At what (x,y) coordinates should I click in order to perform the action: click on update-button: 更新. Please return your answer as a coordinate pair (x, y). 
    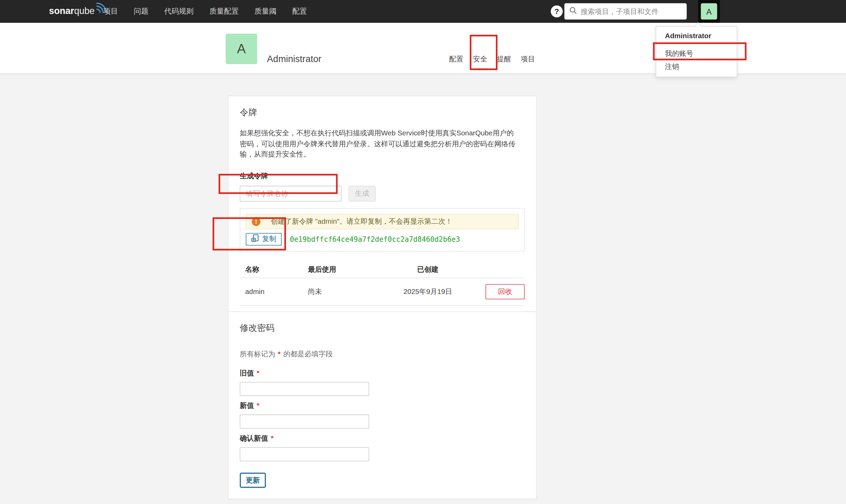
    Looking at the image, I should click on (253, 480).